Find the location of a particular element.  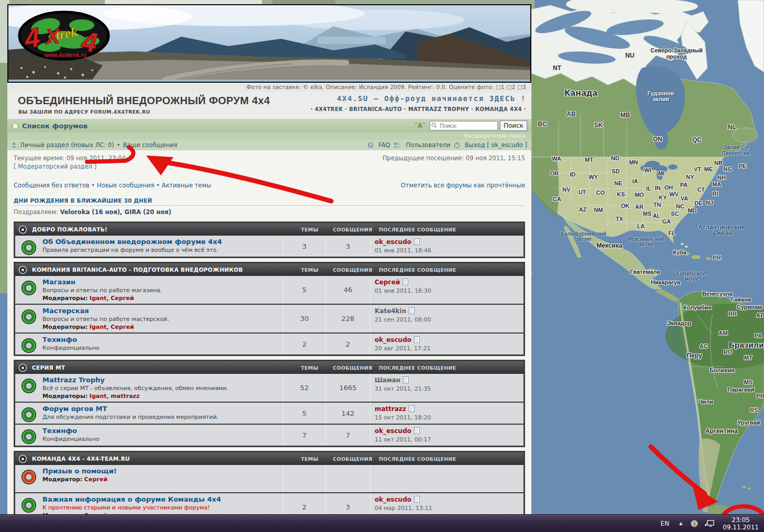

last-post-cell: mattrazz 15 окт 2011, 18:20 is located at coordinates (446, 413).